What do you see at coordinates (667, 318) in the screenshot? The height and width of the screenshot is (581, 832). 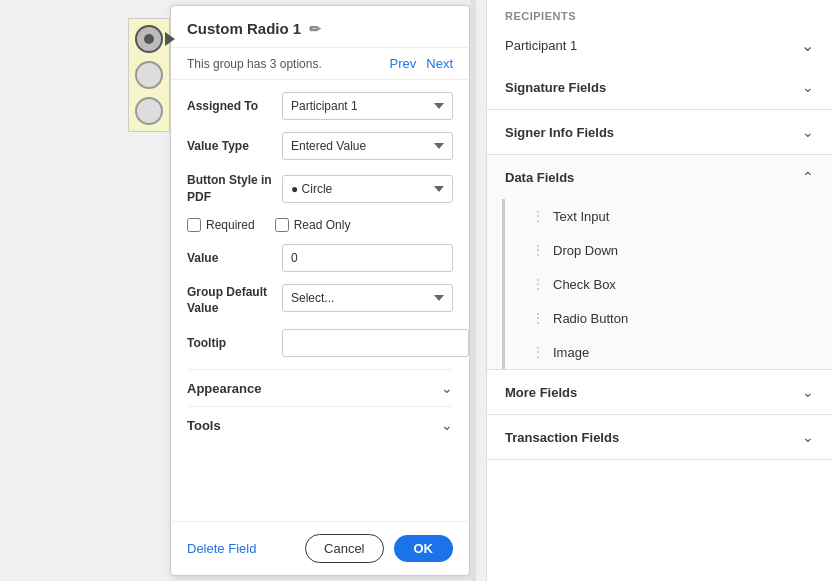 I see `data-field-radio-button: ⋮ Radio Button` at bounding box center [667, 318].